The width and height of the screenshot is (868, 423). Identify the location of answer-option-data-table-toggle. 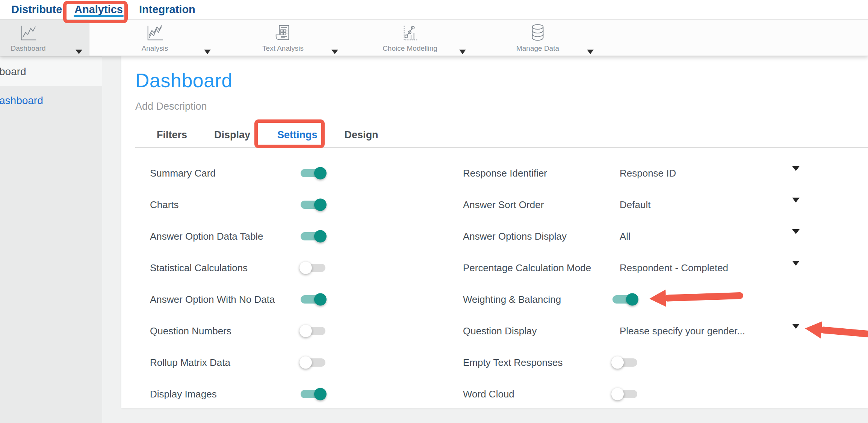
(313, 236).